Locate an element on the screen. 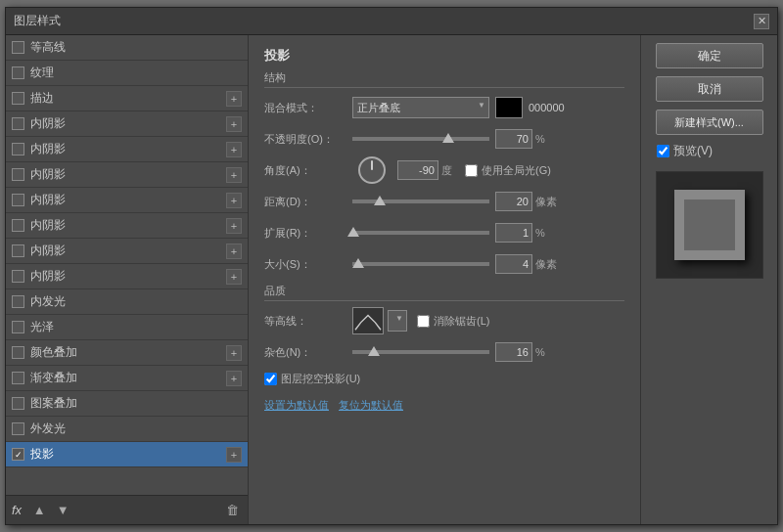 This screenshot has width=783, height=532. noise-label: 杂色(N)： is located at coordinates (308, 352).